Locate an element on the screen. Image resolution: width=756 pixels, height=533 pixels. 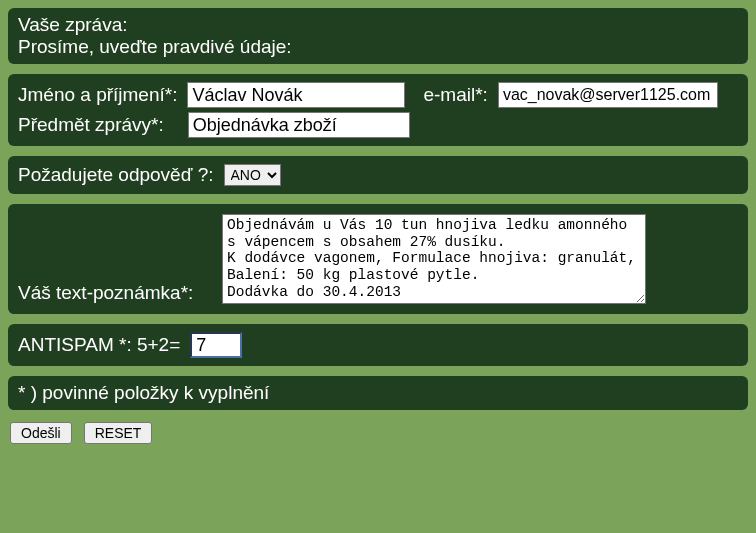
submit-button: Odešli is located at coordinates (41, 433).